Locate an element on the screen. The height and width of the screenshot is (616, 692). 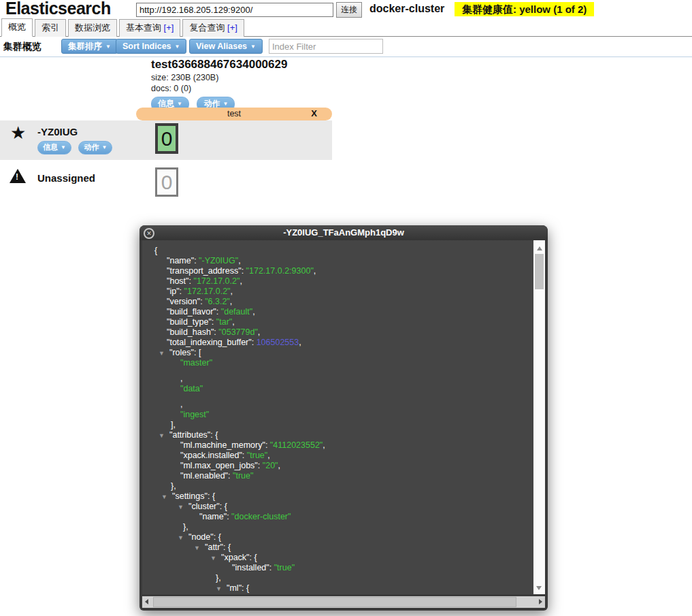
unassigned-row: ! Unassigned 0 is located at coordinates (166, 181).